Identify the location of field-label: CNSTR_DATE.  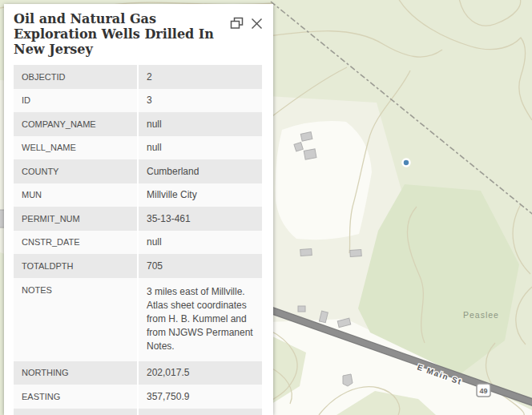
(75, 243).